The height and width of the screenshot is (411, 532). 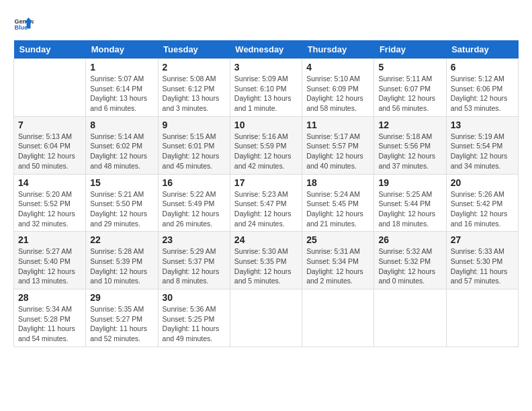 I want to click on day-number: 7, so click(x=50, y=125).